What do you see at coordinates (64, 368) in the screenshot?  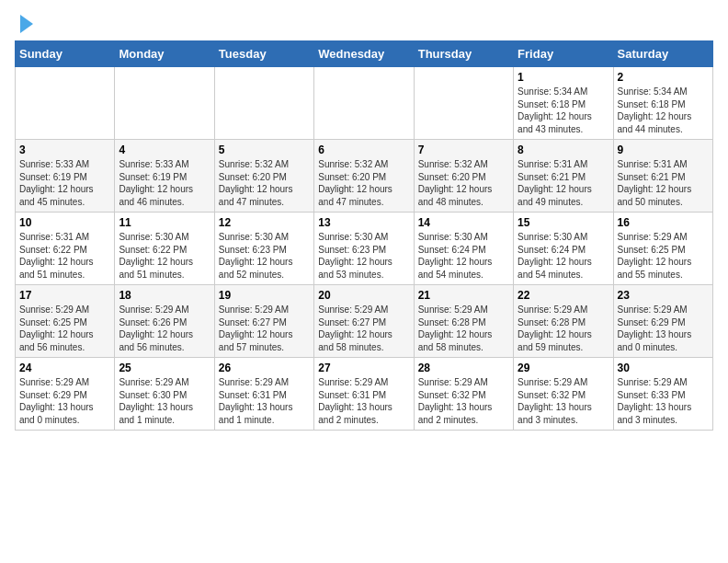 I see `day-number: 24` at bounding box center [64, 368].